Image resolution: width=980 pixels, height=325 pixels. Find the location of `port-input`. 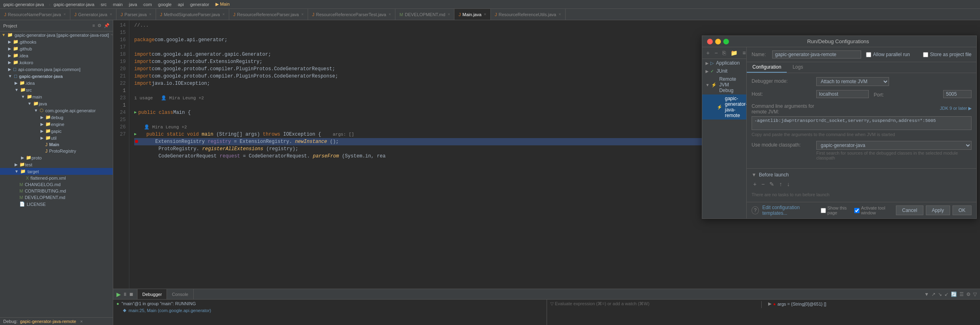

port-input is located at coordinates (957, 94).